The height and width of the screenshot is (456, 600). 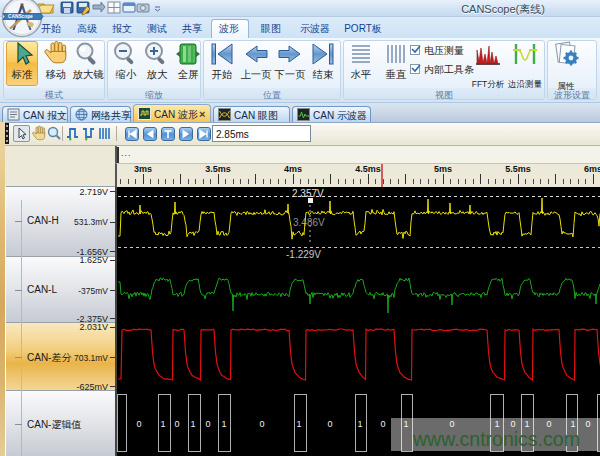 I want to click on svg-text: 5.5ms, so click(x=518, y=169).